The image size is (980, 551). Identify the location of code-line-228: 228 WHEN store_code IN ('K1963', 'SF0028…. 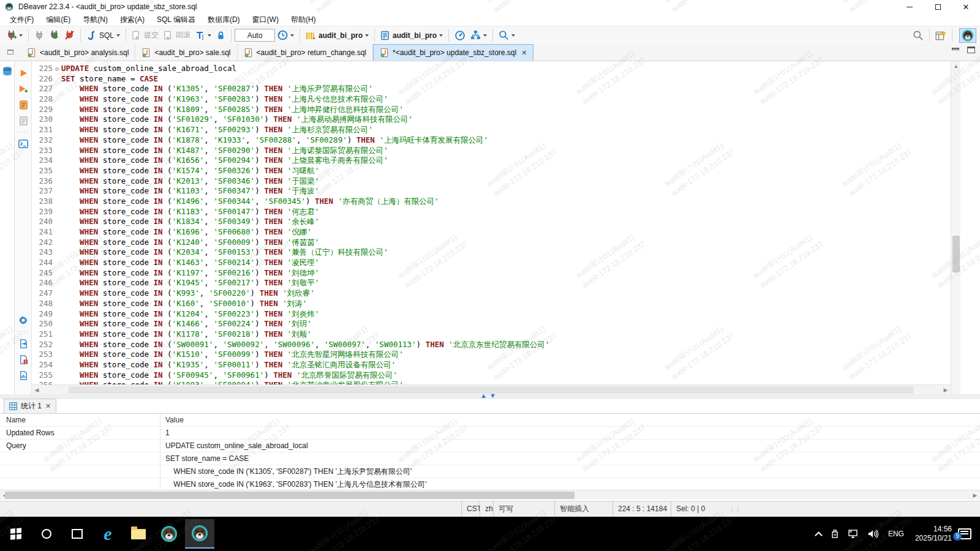
(491, 99).